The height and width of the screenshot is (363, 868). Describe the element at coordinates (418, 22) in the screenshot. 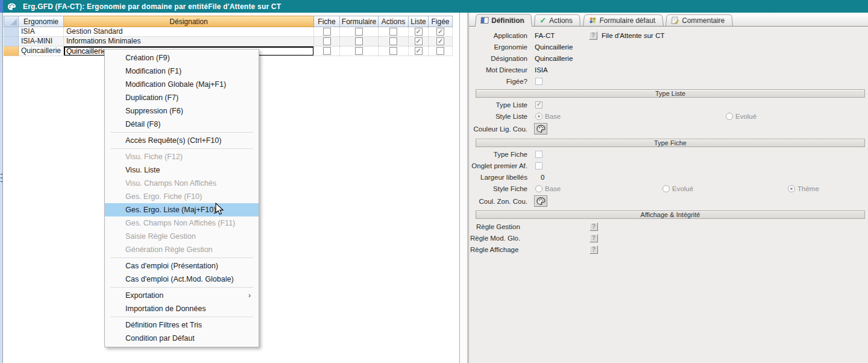

I see `header-liste: Liste` at that location.